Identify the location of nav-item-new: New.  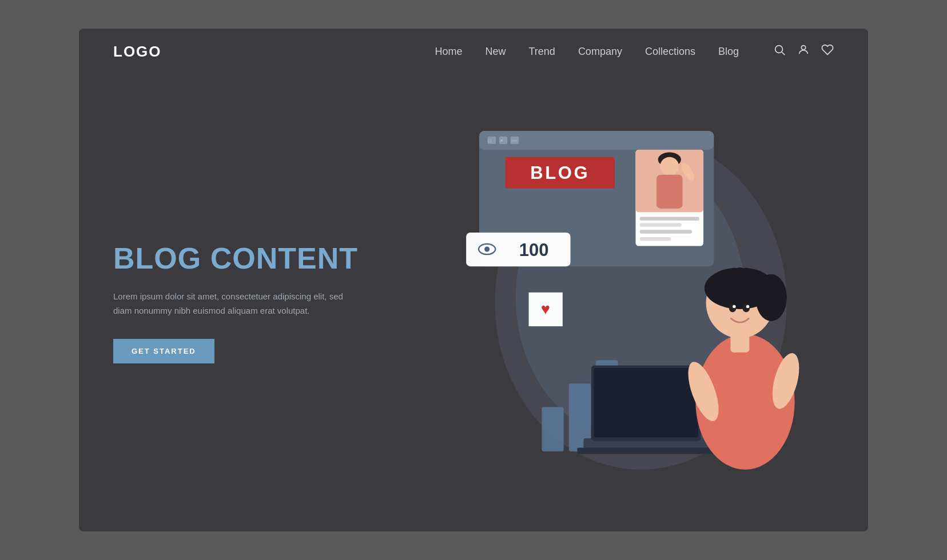
(496, 51).